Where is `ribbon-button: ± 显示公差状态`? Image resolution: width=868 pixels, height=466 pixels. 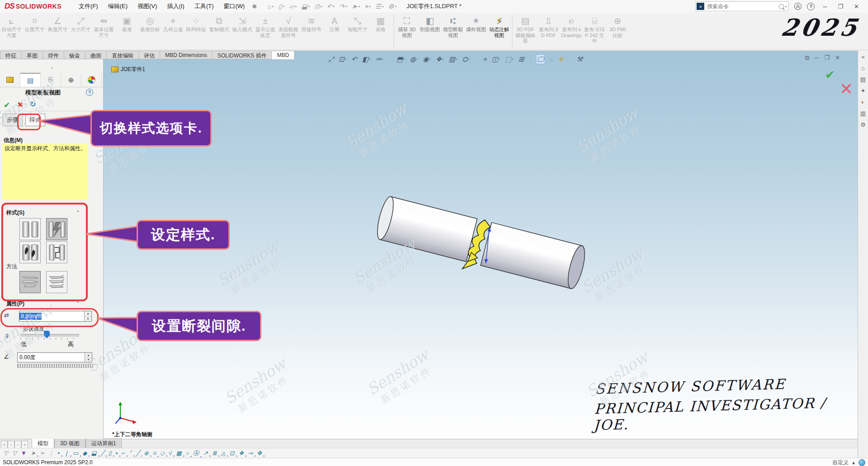
ribbon-button: ± 显示公差状态 is located at coordinates (265, 32).